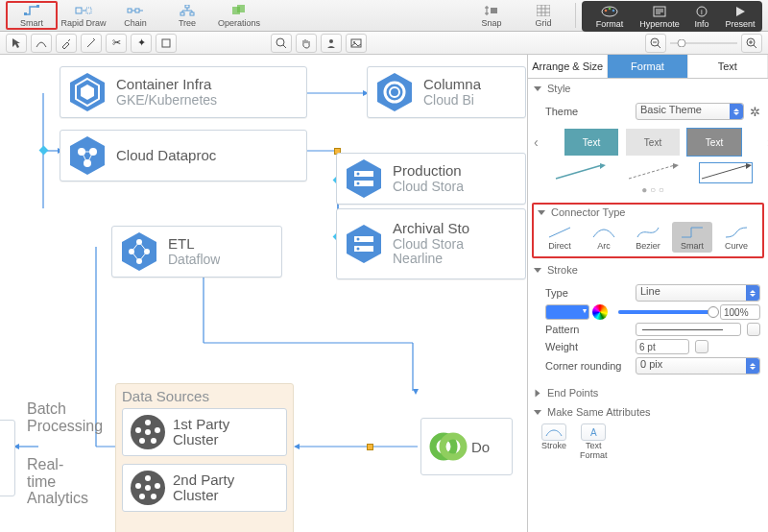  Describe the element at coordinates (648, 412) in the screenshot. I see `makesame-section-header: Make Same Attributes` at that location.